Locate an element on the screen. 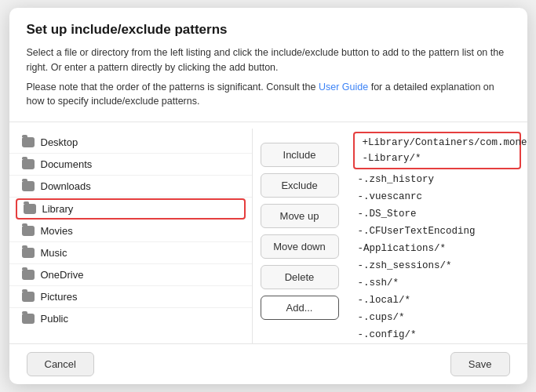 The height and width of the screenshot is (392, 536). pattern-item: -.cups/* is located at coordinates (437, 318).